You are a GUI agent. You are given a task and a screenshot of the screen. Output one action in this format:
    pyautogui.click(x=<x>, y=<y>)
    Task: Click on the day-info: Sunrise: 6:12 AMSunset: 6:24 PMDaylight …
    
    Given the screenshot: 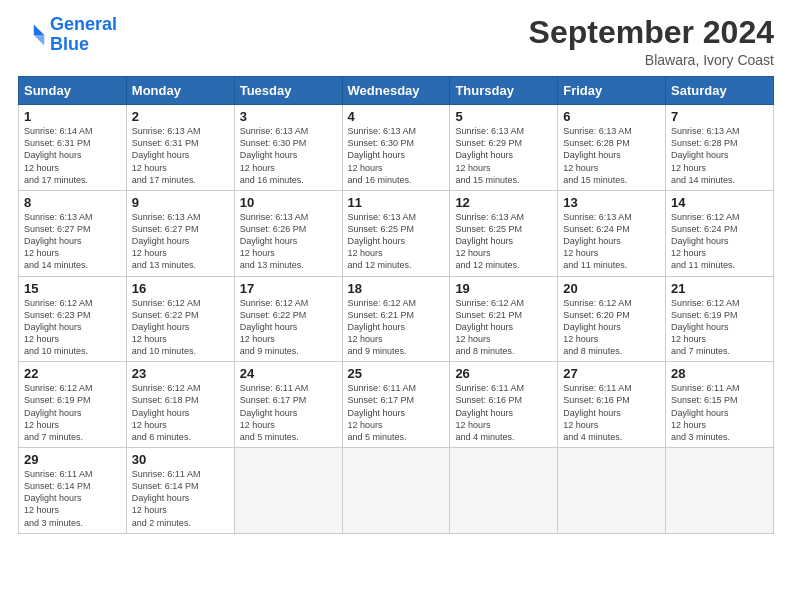 What is the action you would take?
    pyautogui.click(x=720, y=242)
    